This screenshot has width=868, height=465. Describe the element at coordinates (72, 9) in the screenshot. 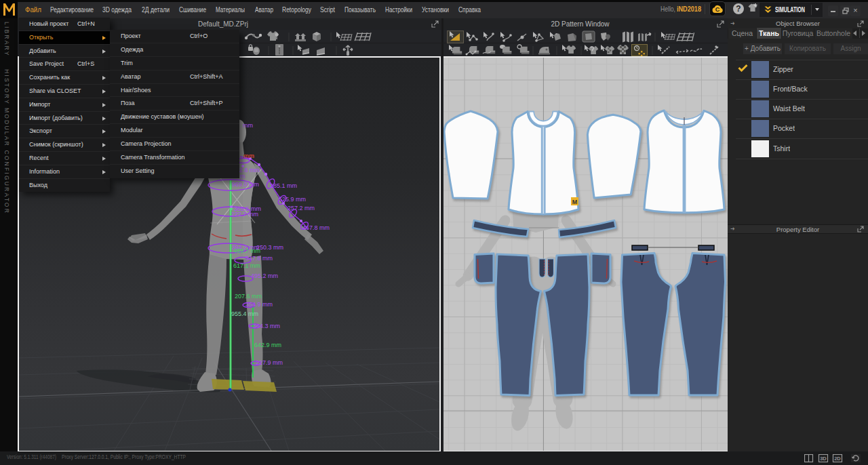

I see `svg-text: Редактирование` at that location.